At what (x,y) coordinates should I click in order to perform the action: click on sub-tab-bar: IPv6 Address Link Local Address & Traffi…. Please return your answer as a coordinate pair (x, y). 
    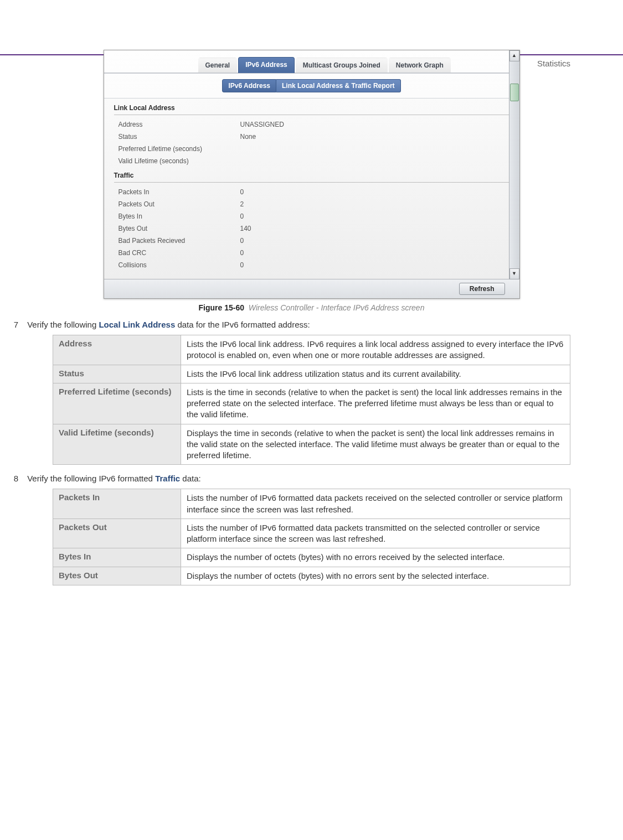
    Looking at the image, I should click on (312, 86).